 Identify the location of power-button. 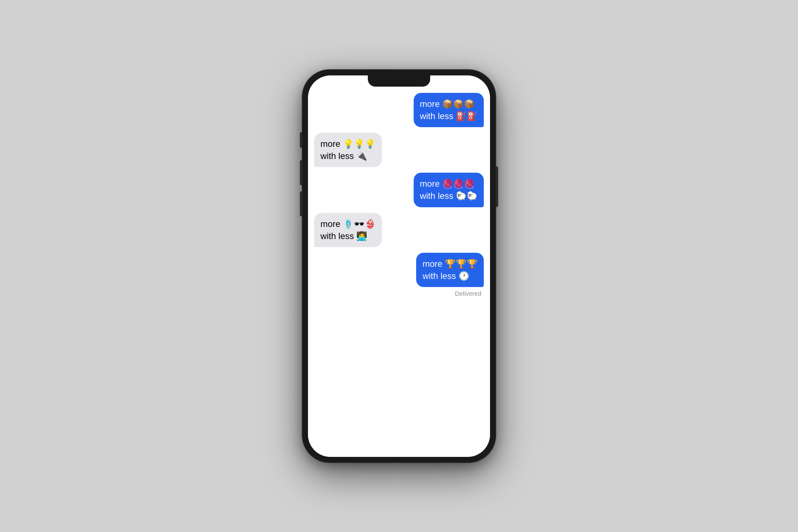
(497, 187).